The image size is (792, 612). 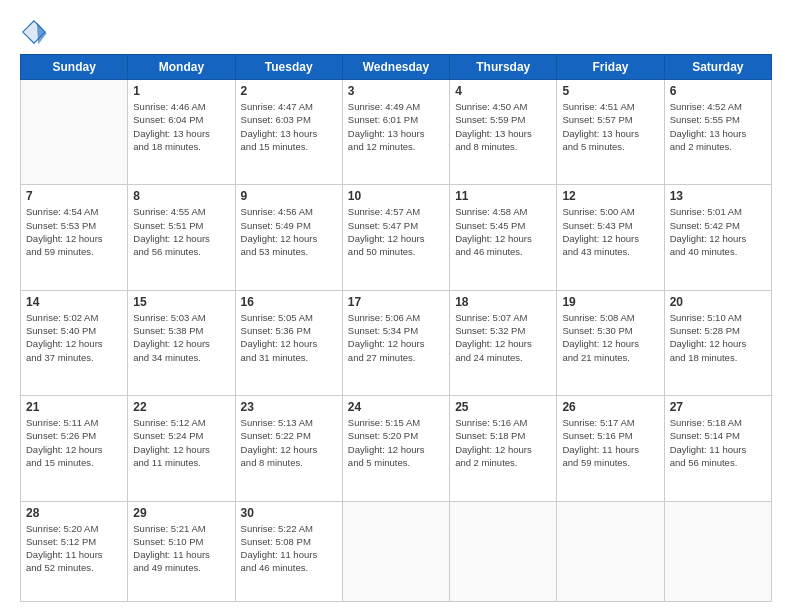 I want to click on day-number: 27, so click(x=718, y=407).